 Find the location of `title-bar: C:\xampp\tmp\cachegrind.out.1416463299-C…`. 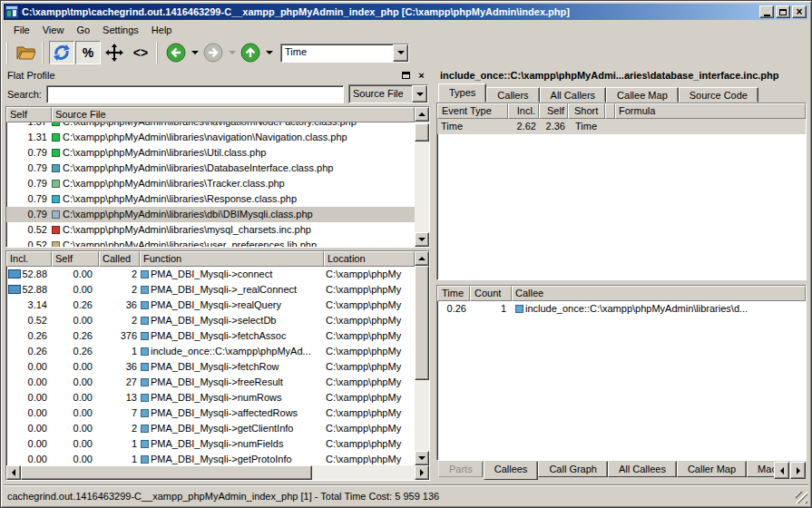

title-bar: C:\xampp\tmp\cachegrind.out.1416463299-C… is located at coordinates (406, 12).